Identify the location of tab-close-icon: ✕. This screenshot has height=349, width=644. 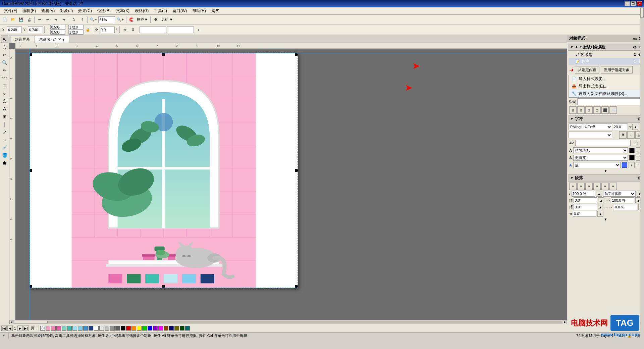
(60, 40).